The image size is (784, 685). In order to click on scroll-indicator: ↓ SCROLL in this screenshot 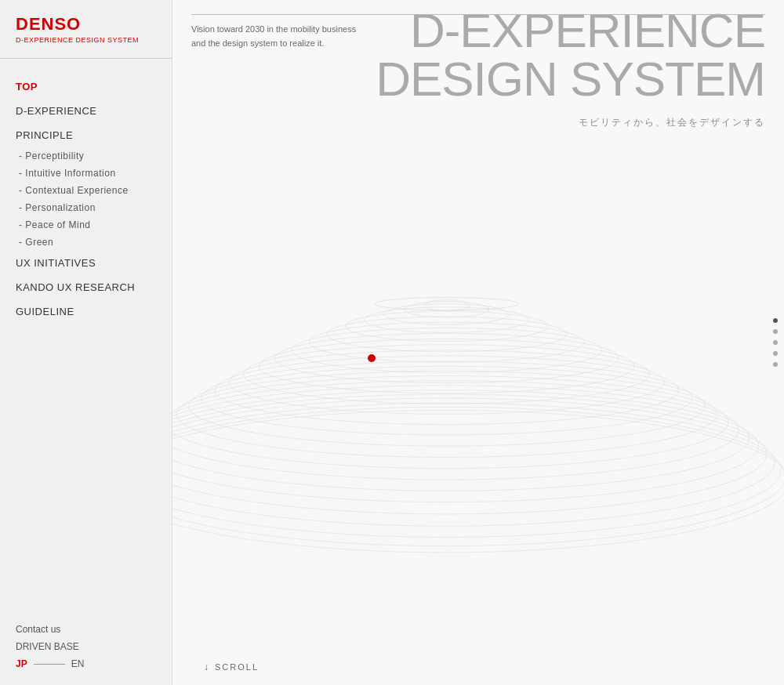, I will do `click(231, 667)`.